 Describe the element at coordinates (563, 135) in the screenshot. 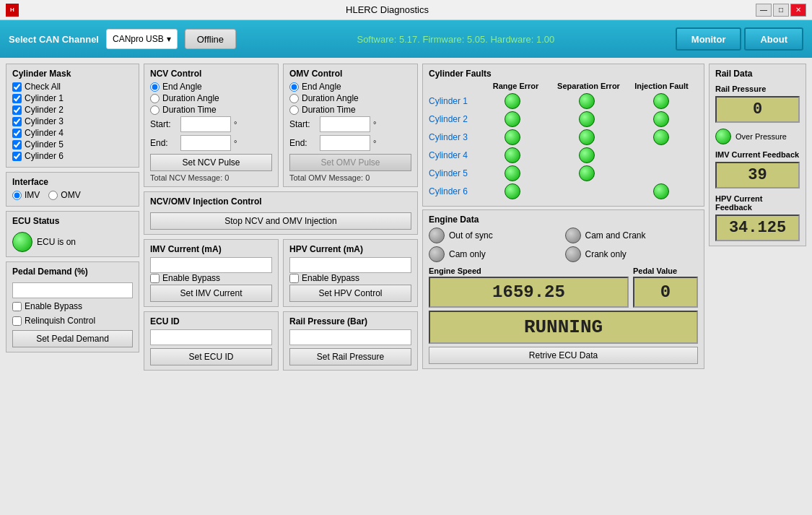

I see `cylinder-faults-section: Cylinder Faults Range Error Separation E…` at that location.